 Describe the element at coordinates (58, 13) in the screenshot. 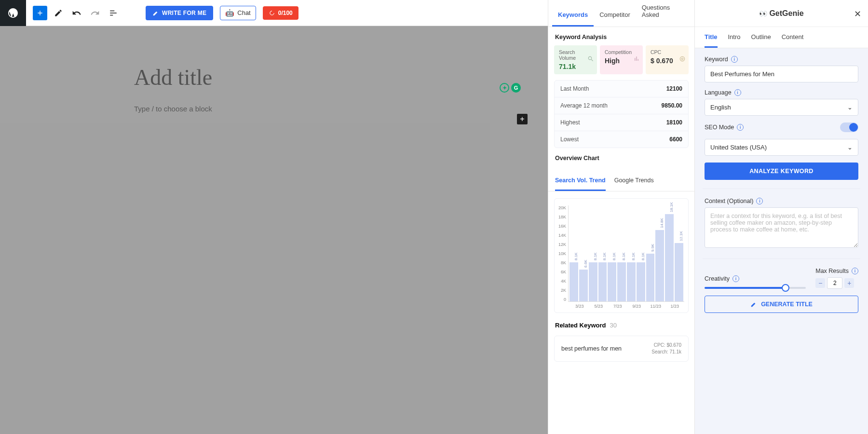

I see `edit-icon` at that location.